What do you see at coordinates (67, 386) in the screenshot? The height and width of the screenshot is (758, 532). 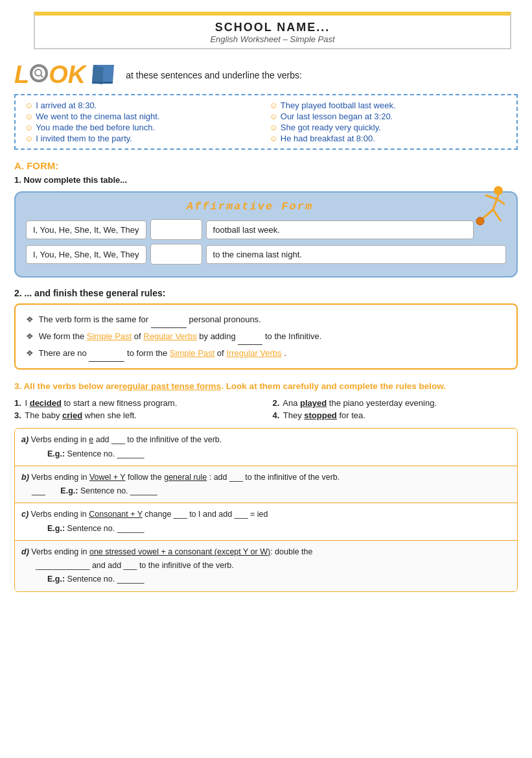 I see `section3-title-pre: 3. All the verbs below are` at bounding box center [67, 386].